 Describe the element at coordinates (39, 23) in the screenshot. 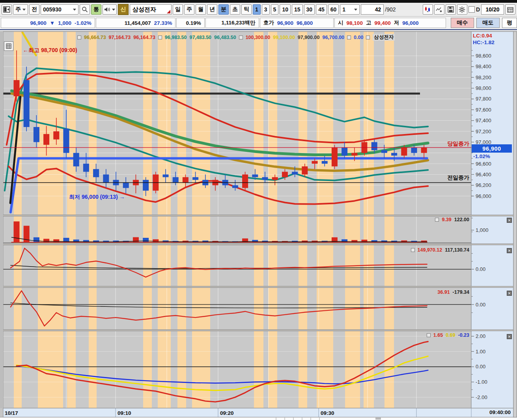

I see `last-price: 96,900` at that location.